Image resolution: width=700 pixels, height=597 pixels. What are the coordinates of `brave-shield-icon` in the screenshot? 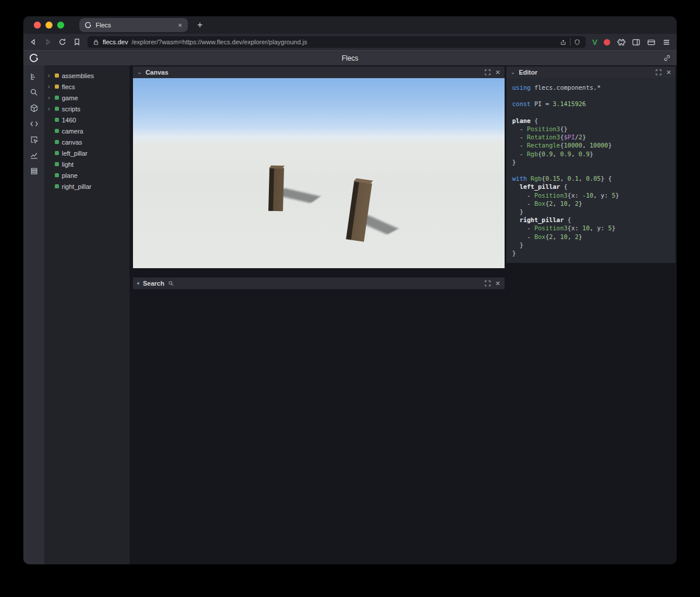 It's located at (578, 42).